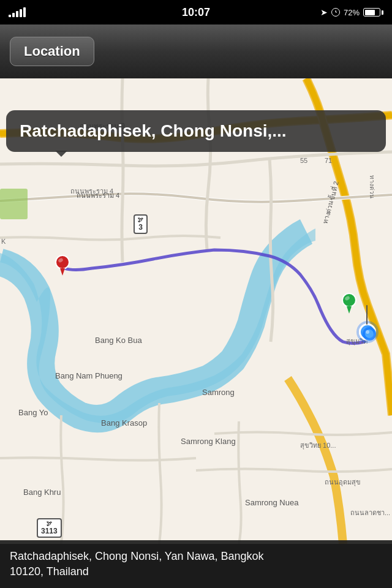 Image resolution: width=392 pixels, height=588 pixels. What do you see at coordinates (119, 341) in the screenshot?
I see `map-label-bang-ko-bua: Bang Ko Bua` at bounding box center [119, 341].